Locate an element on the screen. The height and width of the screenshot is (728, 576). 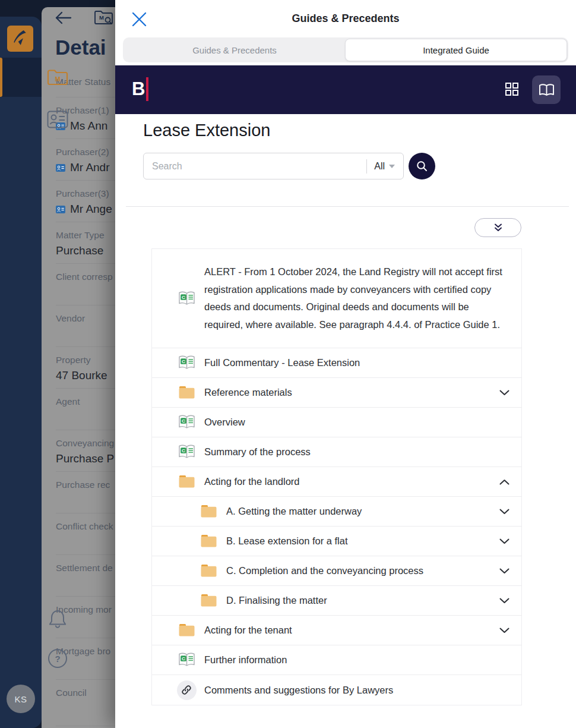
search-icon is located at coordinates (422, 166).